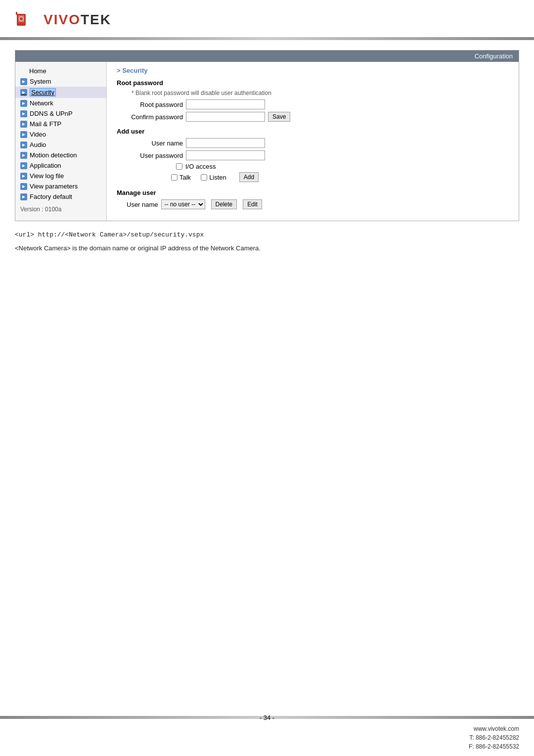 This screenshot has height=756, width=534. What do you see at coordinates (27, 20) in the screenshot?
I see `logo-icon` at bounding box center [27, 20].